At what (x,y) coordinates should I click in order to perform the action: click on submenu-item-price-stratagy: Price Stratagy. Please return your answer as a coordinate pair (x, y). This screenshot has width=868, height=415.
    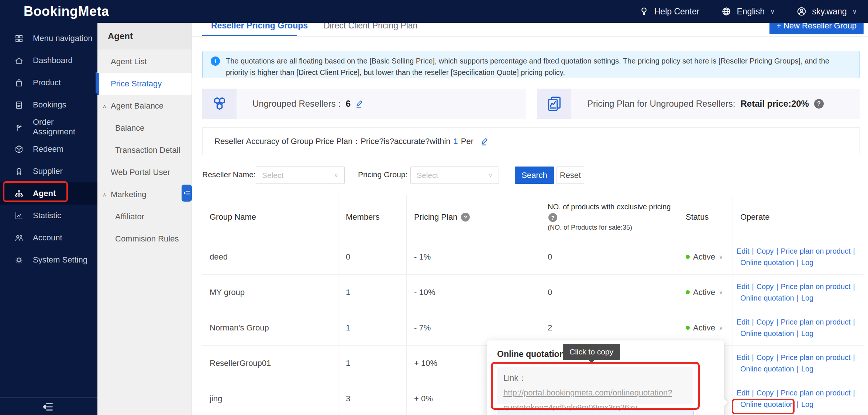
    Looking at the image, I should click on (145, 84).